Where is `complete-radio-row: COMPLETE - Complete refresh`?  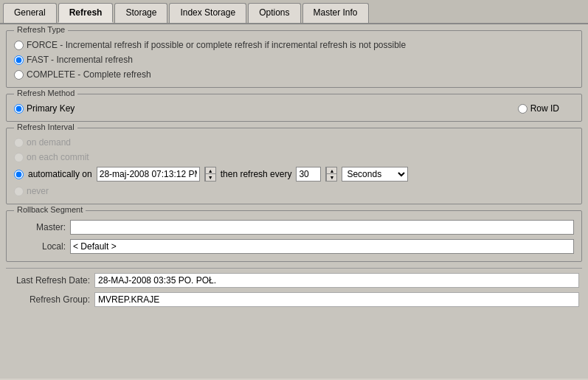 complete-radio-row: COMPLETE - Complete refresh is located at coordinates (294, 75).